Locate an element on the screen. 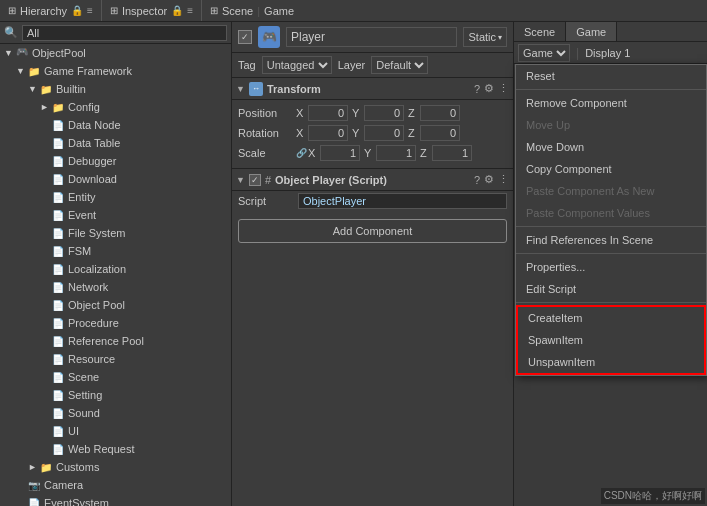  transform-header: ▼ ↔ Transform ? ⚙ ⋮ is located at coordinates (372, 89).